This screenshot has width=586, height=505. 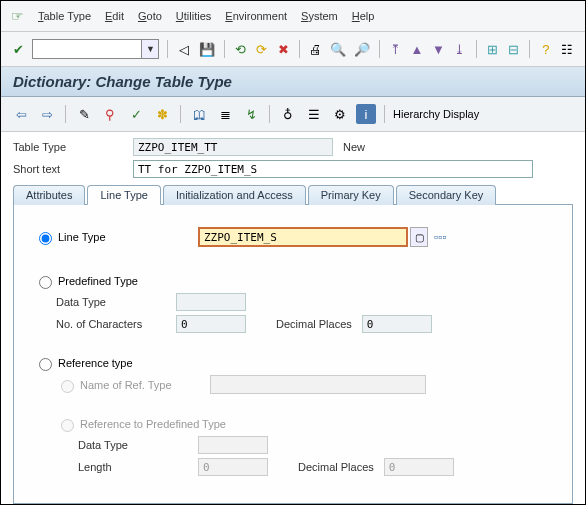 What do you see at coordinates (460, 49) in the screenshot?
I see `last-page-icon: ⤓` at bounding box center [460, 49].